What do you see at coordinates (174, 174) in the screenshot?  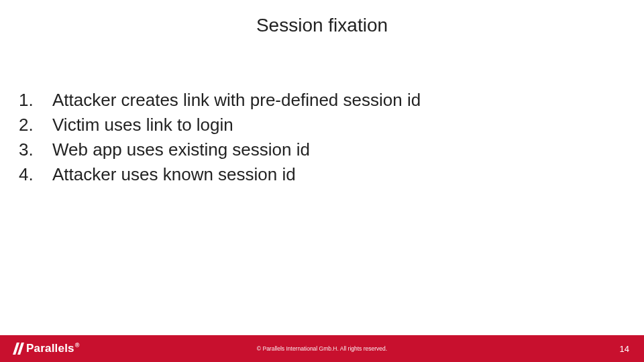 I see `list-text: Attacker uses known session id` at bounding box center [174, 174].